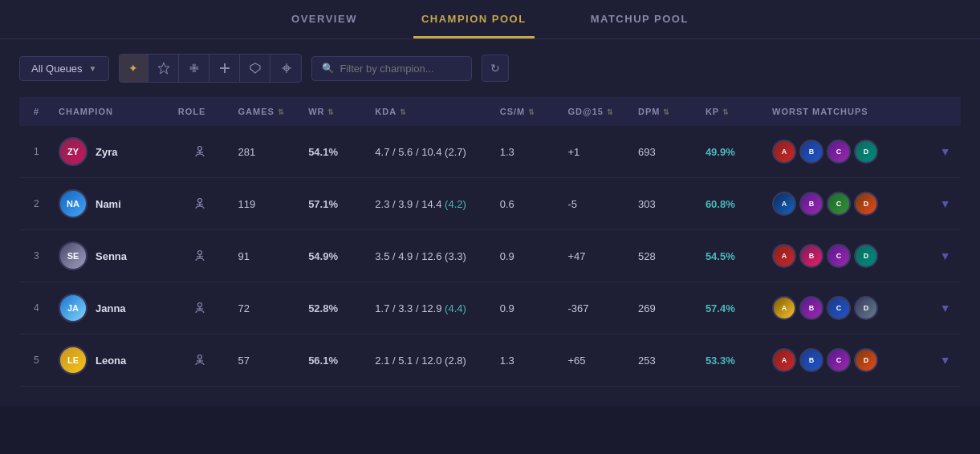  Describe the element at coordinates (226, 68) in the screenshot. I see `filter-fighter-btn` at that location.